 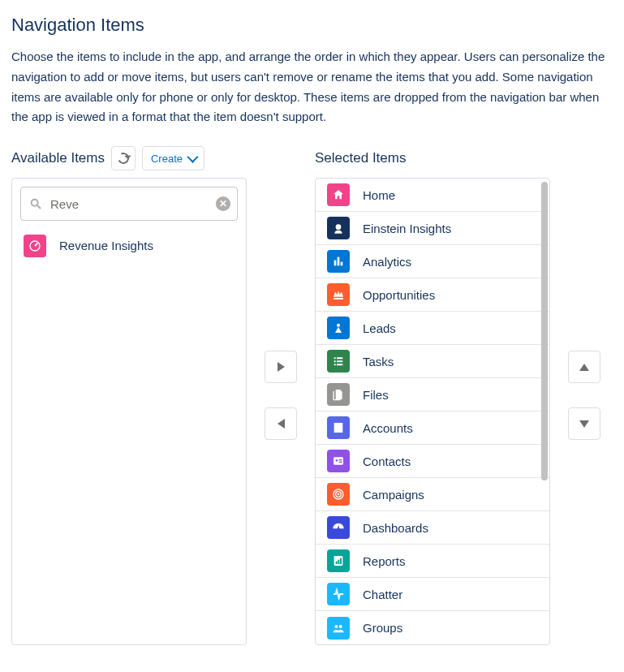 I want to click on einstein-icon, so click(x=338, y=228).